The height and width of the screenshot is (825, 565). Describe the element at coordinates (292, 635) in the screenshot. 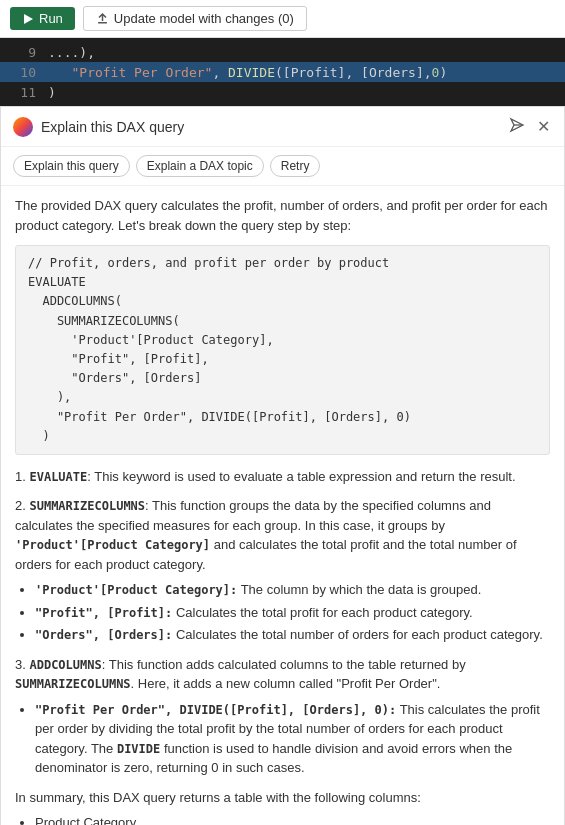

I see `list-item: "Orders", [Orders]: Calculates the total…` at that location.